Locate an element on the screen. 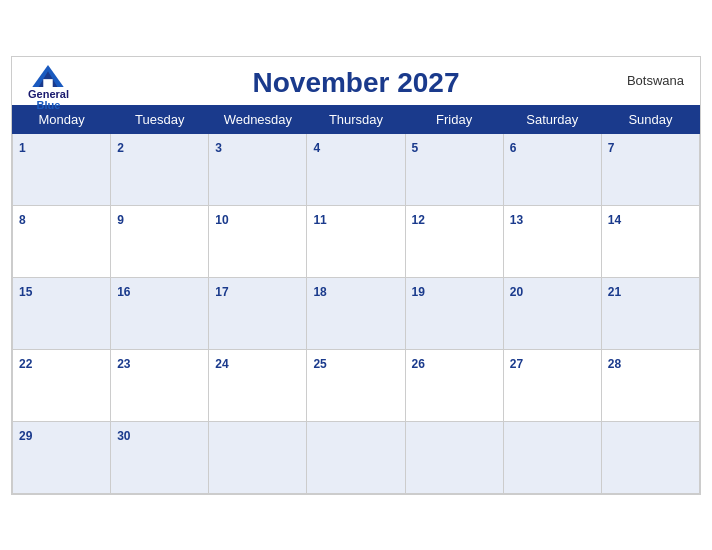 This screenshot has height=550, width=712. day-number: 18 is located at coordinates (320, 292).